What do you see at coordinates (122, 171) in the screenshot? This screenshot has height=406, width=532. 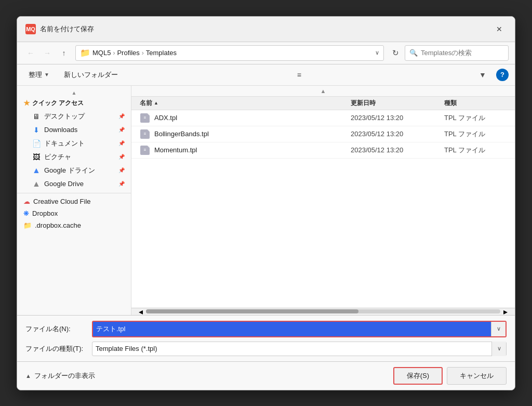 I see `pin-icon-gd1: 📌` at bounding box center [122, 171].